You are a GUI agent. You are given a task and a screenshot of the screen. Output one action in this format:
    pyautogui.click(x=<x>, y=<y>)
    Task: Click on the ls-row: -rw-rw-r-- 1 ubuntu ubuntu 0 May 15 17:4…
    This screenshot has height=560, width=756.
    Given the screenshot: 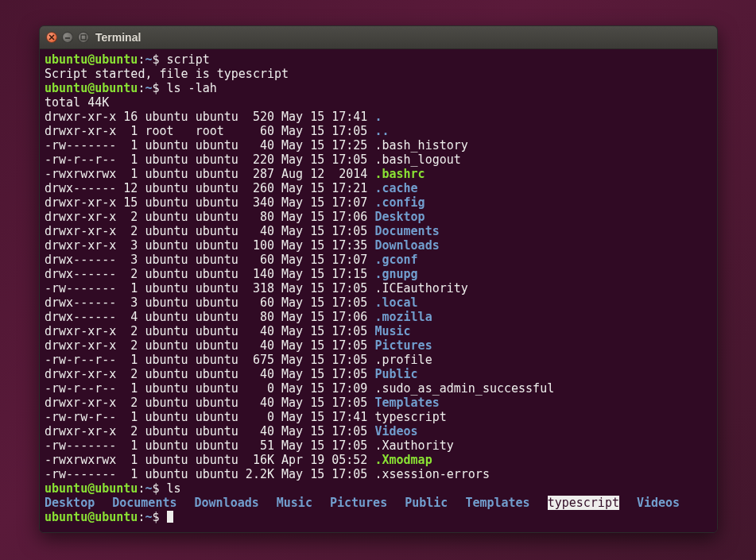 What is the action you would take?
    pyautogui.click(x=378, y=417)
    